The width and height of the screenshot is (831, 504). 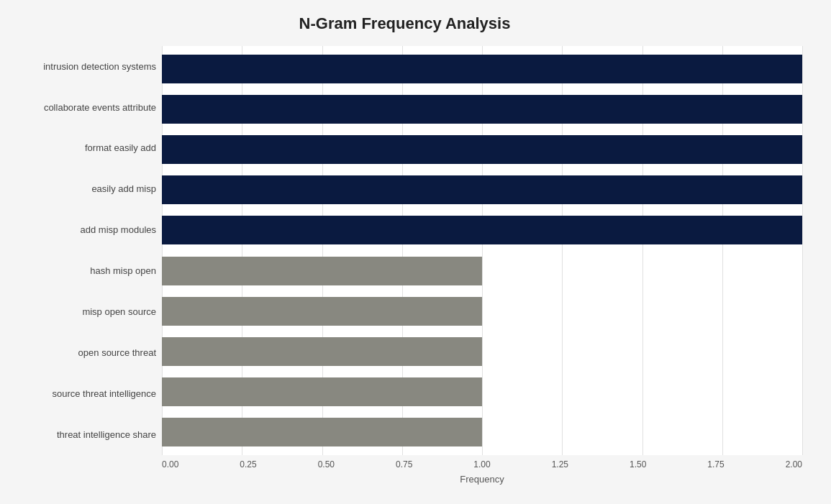 I want to click on y-label: easily add misp, so click(x=82, y=189).